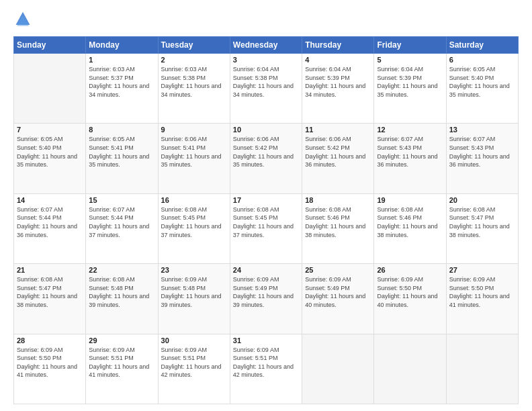  What do you see at coordinates (50, 130) in the screenshot?
I see `day-number: 7` at bounding box center [50, 130].